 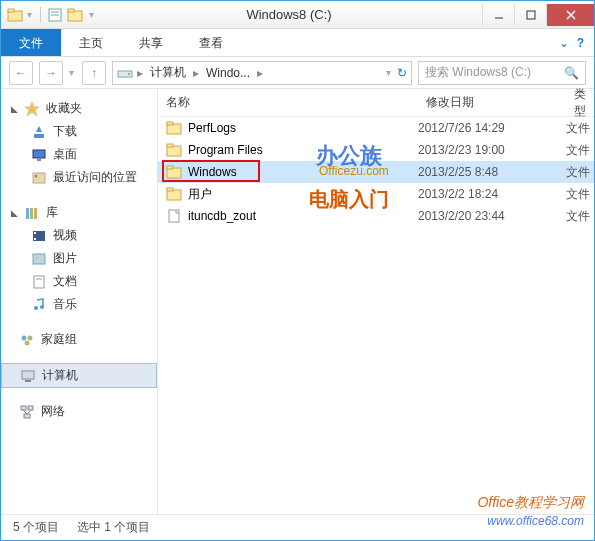 I want to click on sidebar-item-desktop: 桌面, so click(x=79, y=154).